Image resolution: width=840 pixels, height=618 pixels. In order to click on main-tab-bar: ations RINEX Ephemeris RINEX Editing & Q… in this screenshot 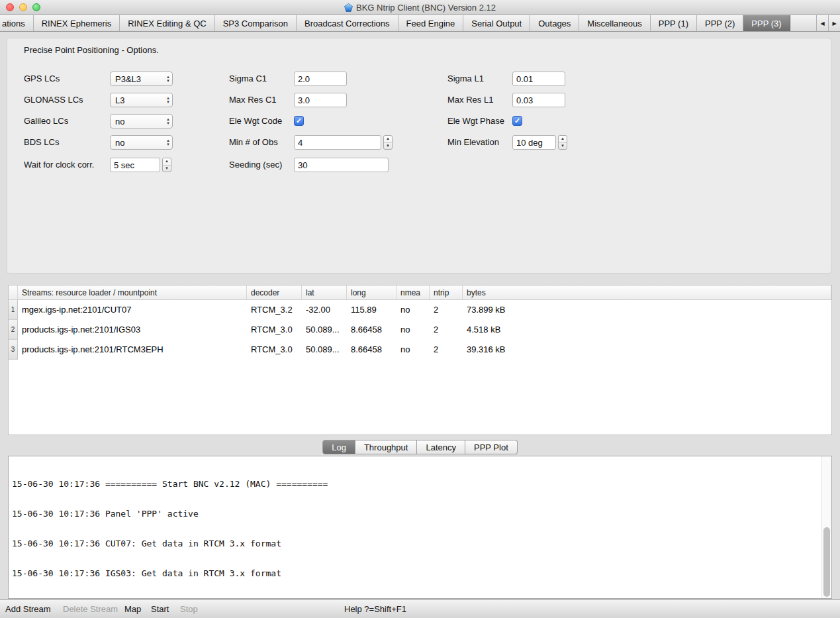, I will do `click(420, 24)`.